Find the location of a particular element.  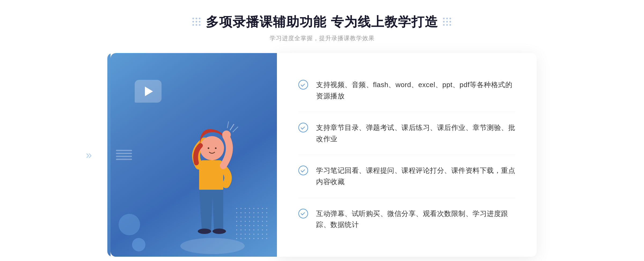

feature-text-2: 支持章节目录、弹题考试、课后练习、课后作业、章节测验、批改作业 is located at coordinates (416, 133).